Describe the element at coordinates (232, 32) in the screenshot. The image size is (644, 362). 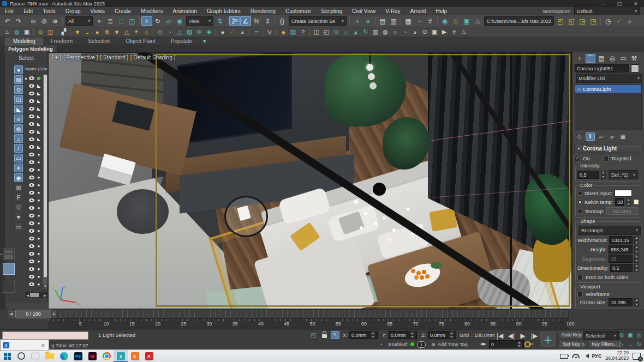
I see `material-dots-icon: ∴` at that location.